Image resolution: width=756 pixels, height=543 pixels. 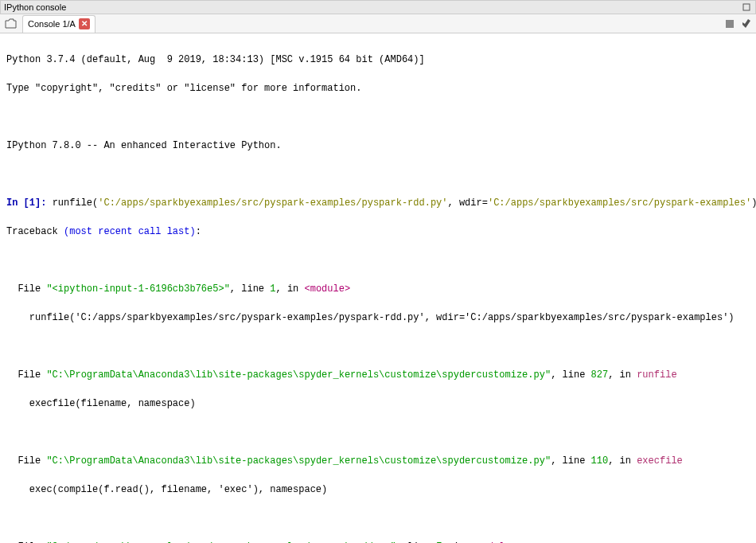 What do you see at coordinates (378, 461) in the screenshot?
I see `frame-3-file: File "C:\ProgramData\Anaconda3\lib\site-…` at bounding box center [378, 461].